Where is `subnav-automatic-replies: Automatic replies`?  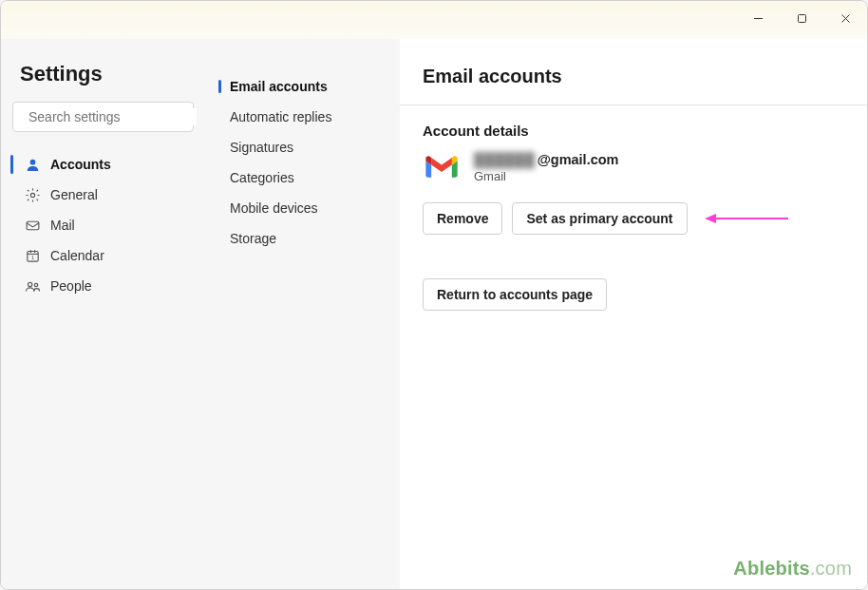
subnav-automatic-replies: Automatic replies is located at coordinates (302, 117).